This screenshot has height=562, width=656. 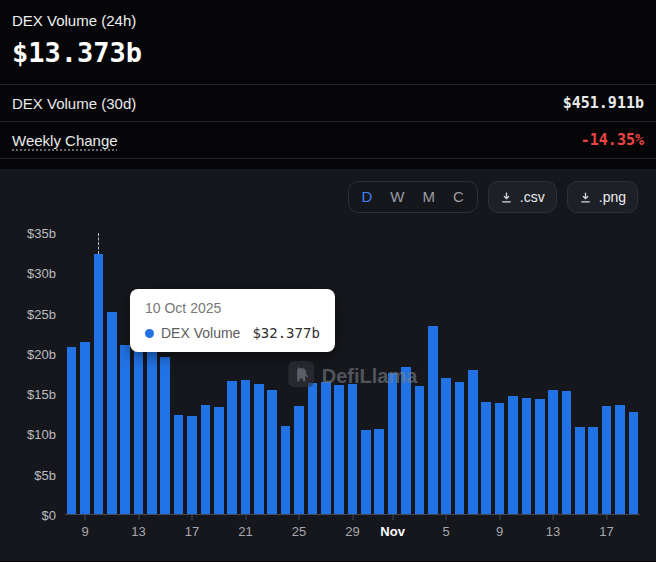 What do you see at coordinates (392, 532) in the screenshot?
I see `x-axis-label: Nov` at bounding box center [392, 532].